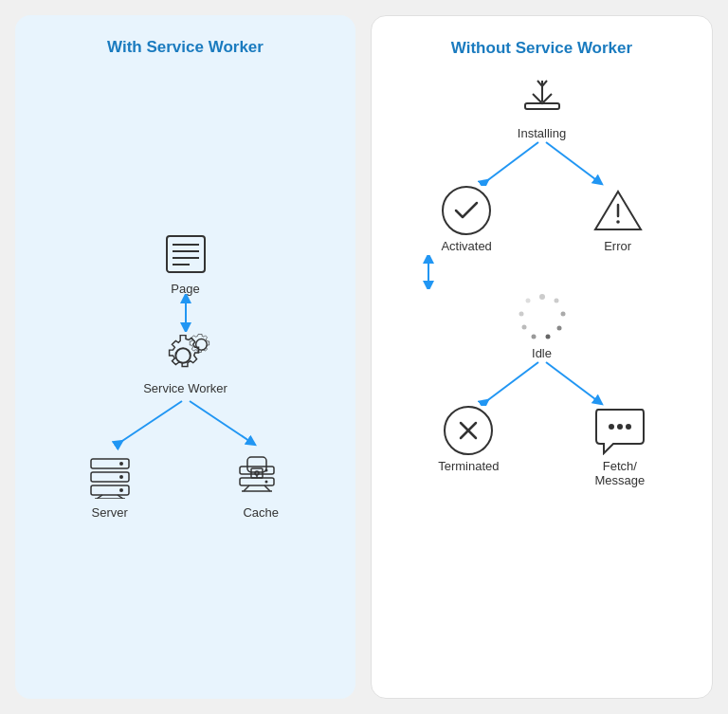  What do you see at coordinates (542, 99) in the screenshot?
I see `installing-icon` at bounding box center [542, 99].